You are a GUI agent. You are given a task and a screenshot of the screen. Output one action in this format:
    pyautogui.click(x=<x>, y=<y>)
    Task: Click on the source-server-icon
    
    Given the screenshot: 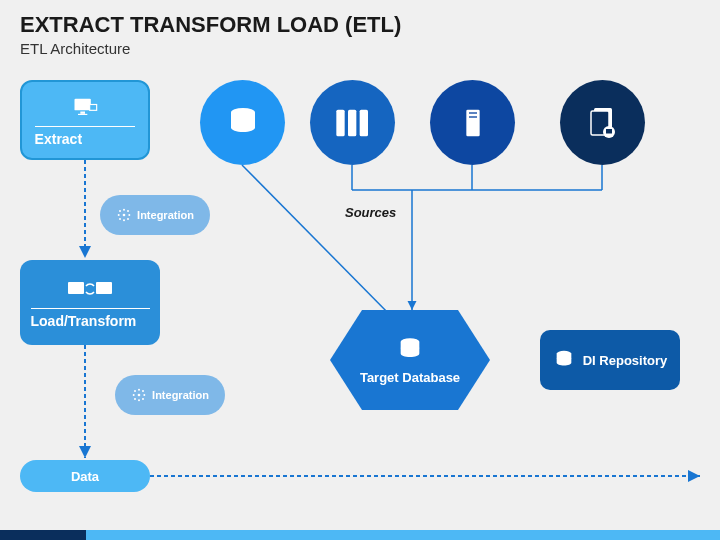 What is the action you would take?
    pyautogui.click(x=472, y=122)
    